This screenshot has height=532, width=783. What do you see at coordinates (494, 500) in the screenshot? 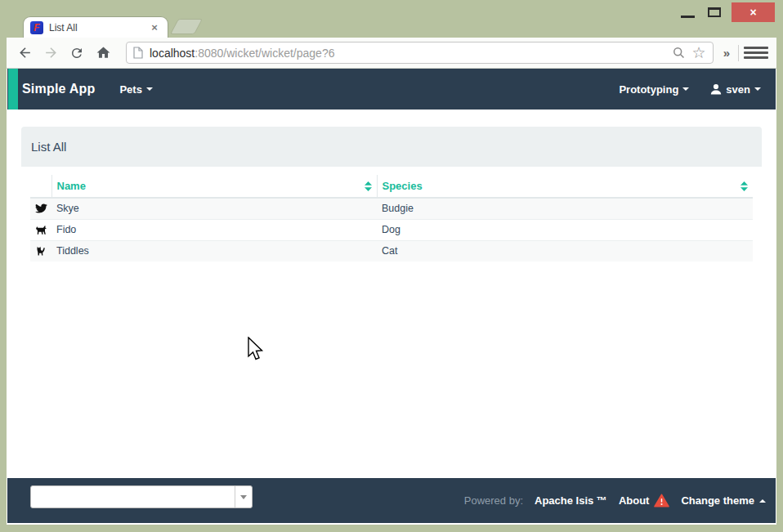
I see `powered-by-label: Powered by:` at bounding box center [494, 500].